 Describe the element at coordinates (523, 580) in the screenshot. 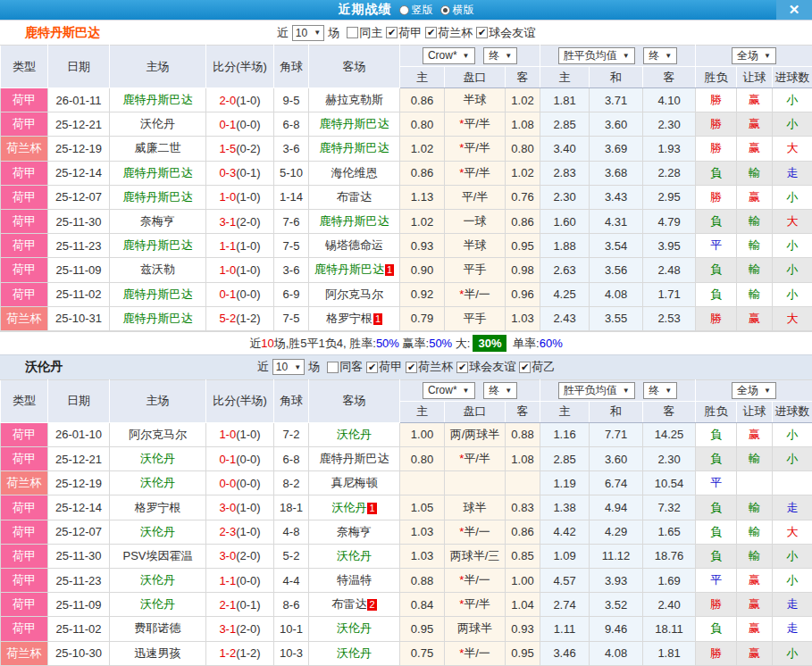

I see `odds-away-cell: 1.00` at that location.